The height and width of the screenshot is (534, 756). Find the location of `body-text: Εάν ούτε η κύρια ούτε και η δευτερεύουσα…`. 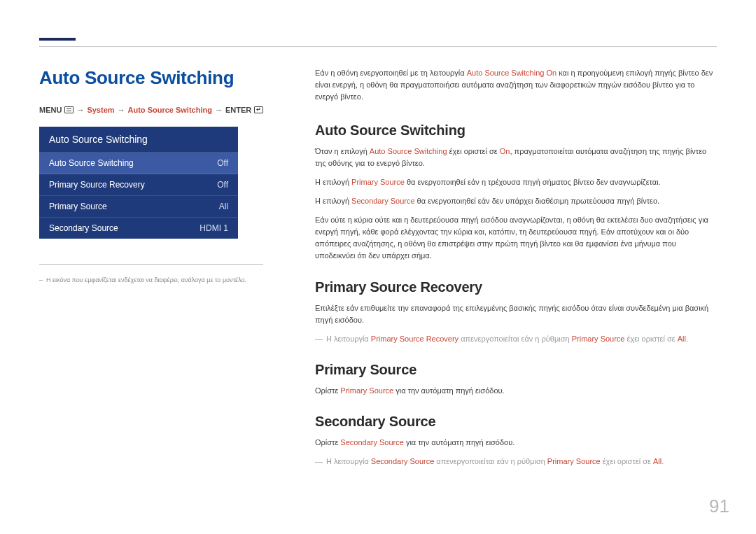

body-text: Εάν ούτε η κύρια ούτε και η δευτερεύουσα… is located at coordinates (516, 238).